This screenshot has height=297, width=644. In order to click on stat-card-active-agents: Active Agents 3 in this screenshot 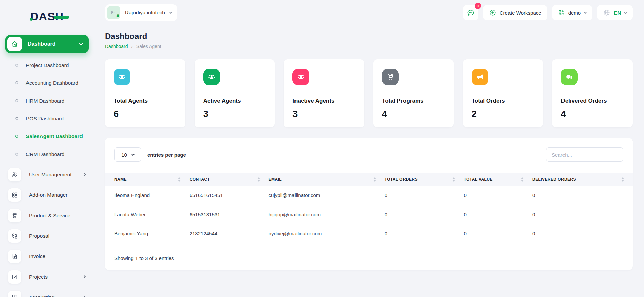, I will do `click(235, 93)`.